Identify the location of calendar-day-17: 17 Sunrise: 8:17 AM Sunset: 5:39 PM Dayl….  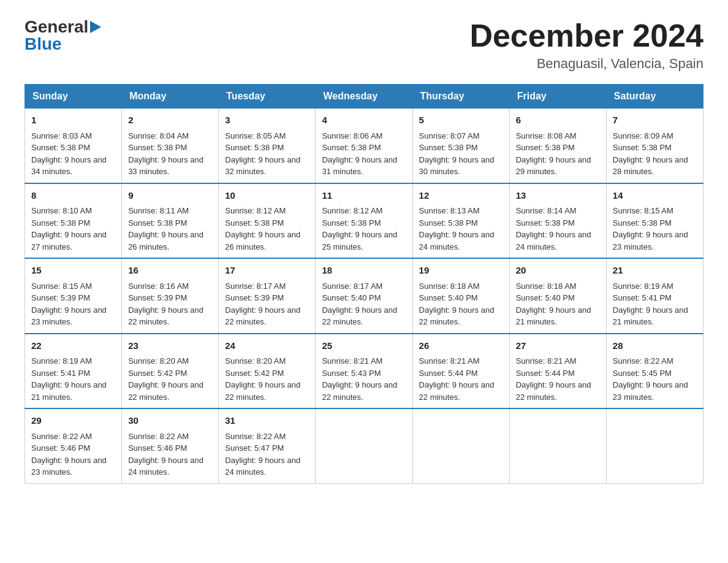
(267, 296).